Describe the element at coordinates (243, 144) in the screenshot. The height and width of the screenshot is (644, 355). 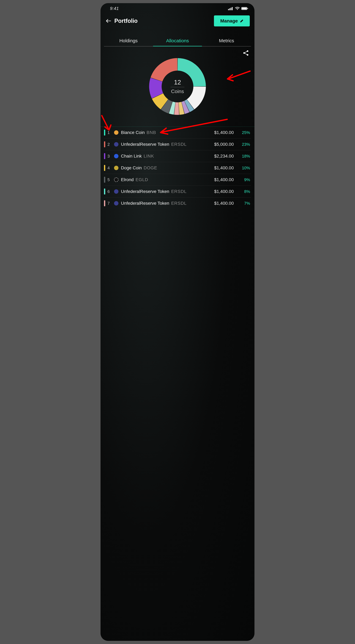
I see `coin-percent: 23%` at that location.